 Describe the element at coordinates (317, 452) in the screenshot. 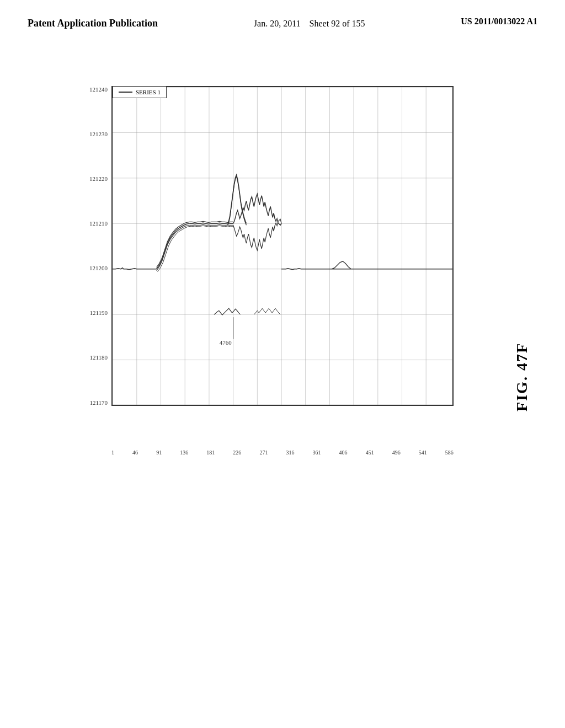

I see `x-label-9: 361` at that location.